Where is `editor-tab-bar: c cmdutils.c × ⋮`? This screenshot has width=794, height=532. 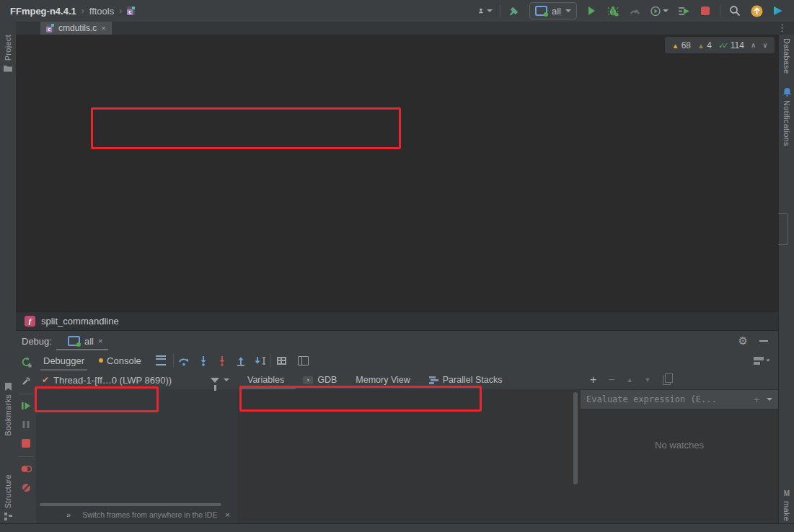
editor-tab-bar: c cmdutils.c × ⋮ is located at coordinates (405, 28).